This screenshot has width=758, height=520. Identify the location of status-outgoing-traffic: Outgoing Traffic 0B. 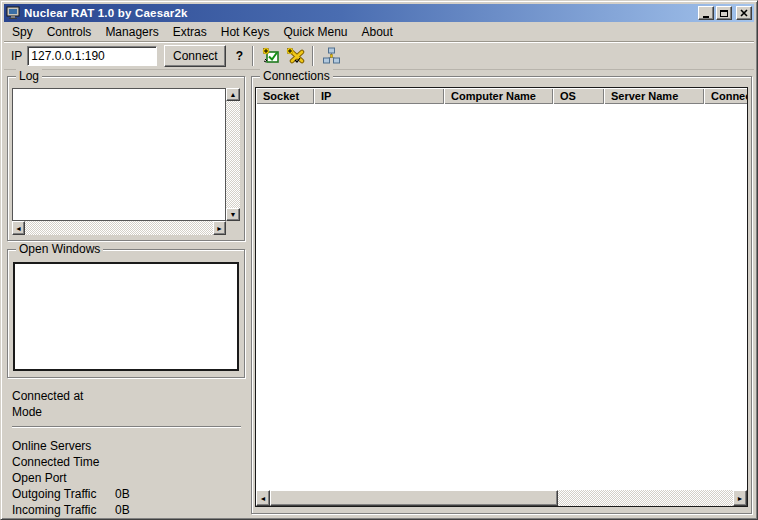
(128, 494).